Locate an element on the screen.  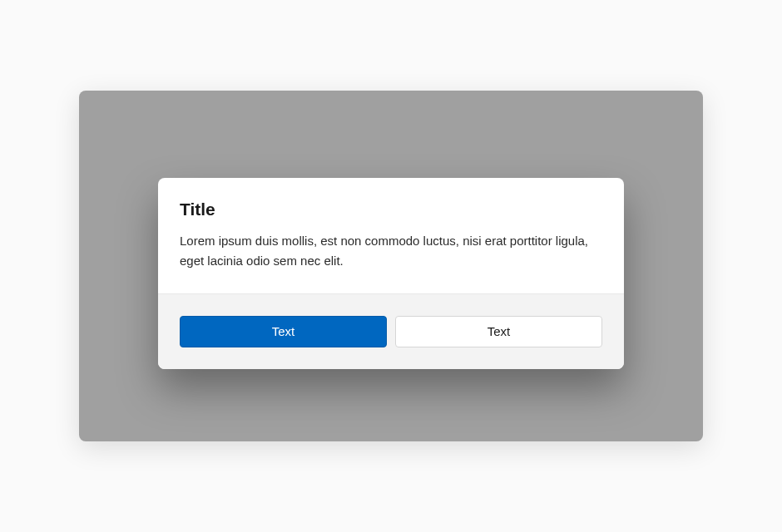
dialog-body-text: Lorem ipsum duis mollis, est non commodo… is located at coordinates (391, 251).